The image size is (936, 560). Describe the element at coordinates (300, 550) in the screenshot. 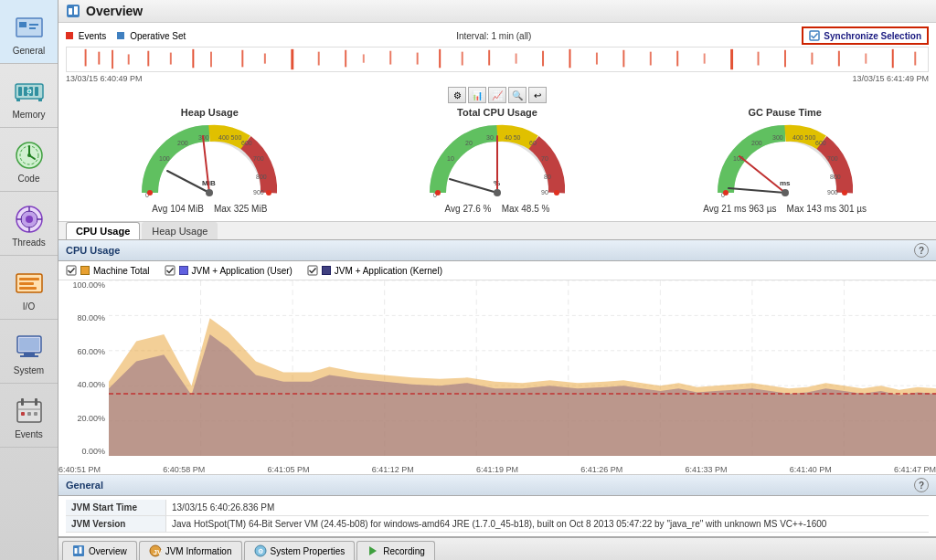

I see `bottom-tab-sys-props: ⚙ System Properties` at that location.